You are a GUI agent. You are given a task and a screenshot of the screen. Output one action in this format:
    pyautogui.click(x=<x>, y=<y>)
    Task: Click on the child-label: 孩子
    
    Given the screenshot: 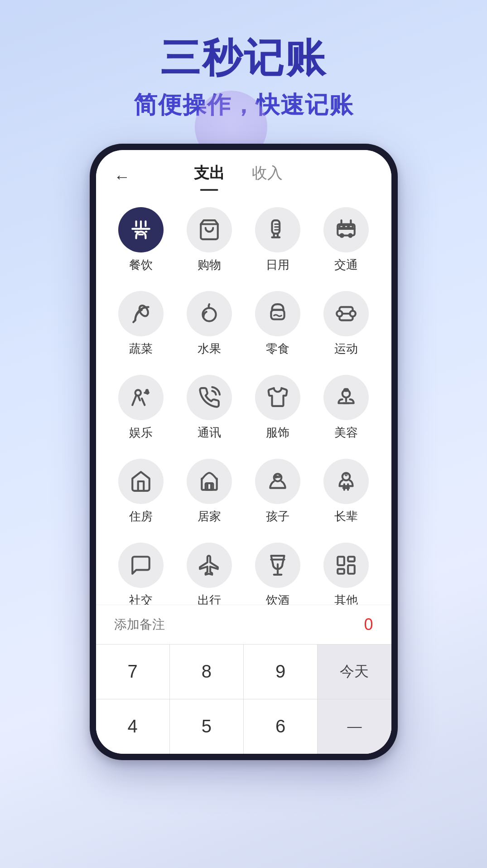 What is the action you would take?
    pyautogui.click(x=278, y=517)
    